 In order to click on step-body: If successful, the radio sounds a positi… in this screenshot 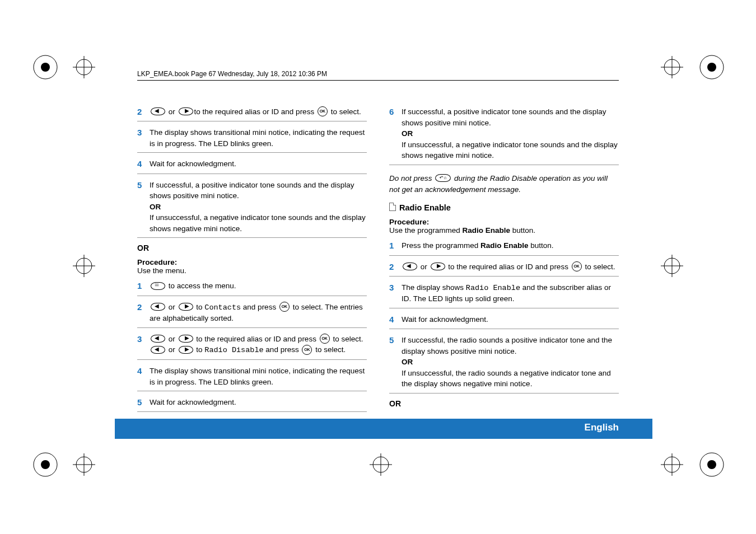, I will do `click(510, 362)`.